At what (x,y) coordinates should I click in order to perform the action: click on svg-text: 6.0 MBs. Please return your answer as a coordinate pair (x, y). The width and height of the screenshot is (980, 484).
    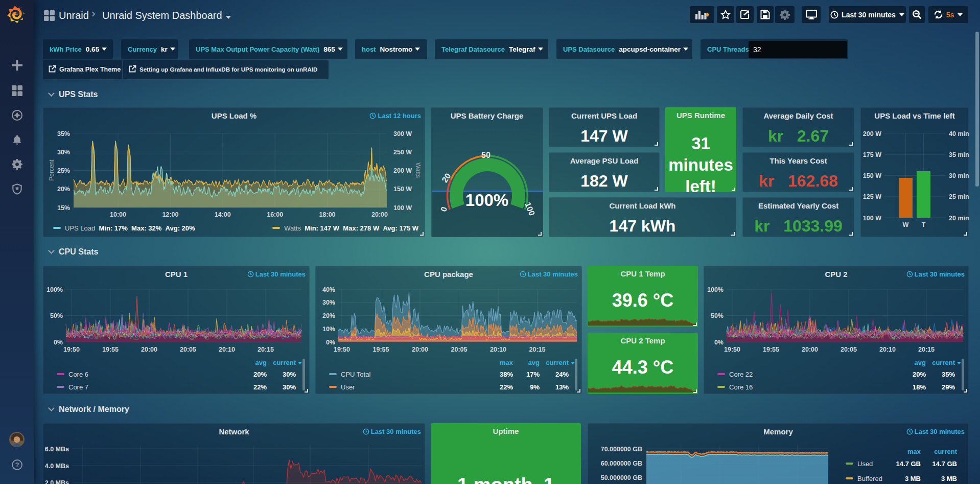
    Looking at the image, I should click on (57, 449).